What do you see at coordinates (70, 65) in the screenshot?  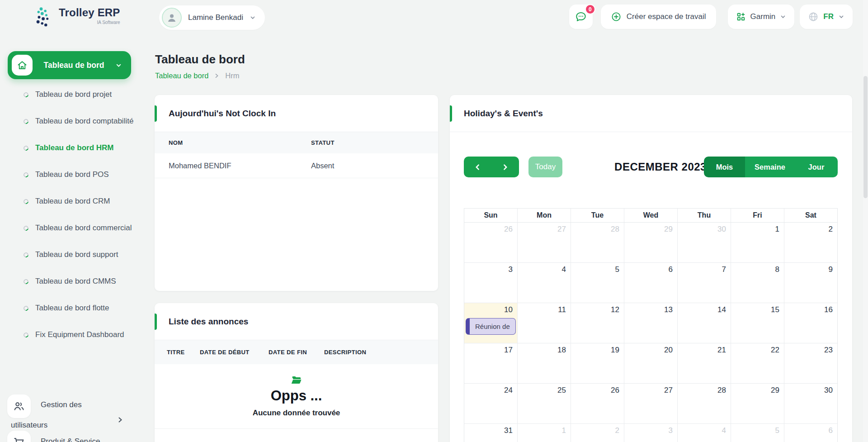 I see `sidebar-dashboard-button: Tableau de bord` at bounding box center [70, 65].